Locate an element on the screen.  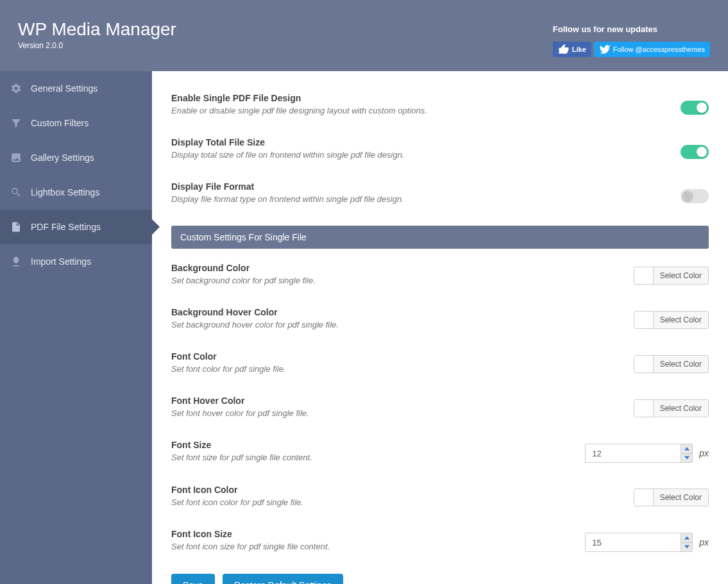
version-label: Version 2.0.0 is located at coordinates (97, 46).